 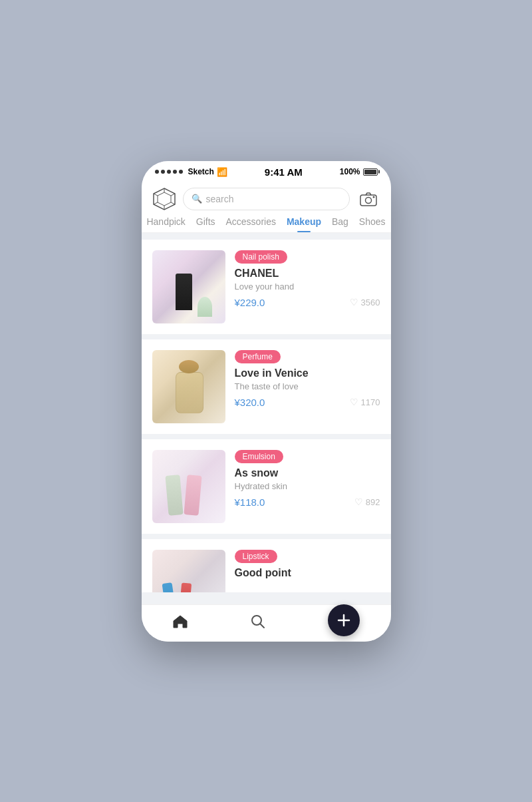 What do you see at coordinates (266, 623) in the screenshot?
I see `bottom-nav` at bounding box center [266, 623].